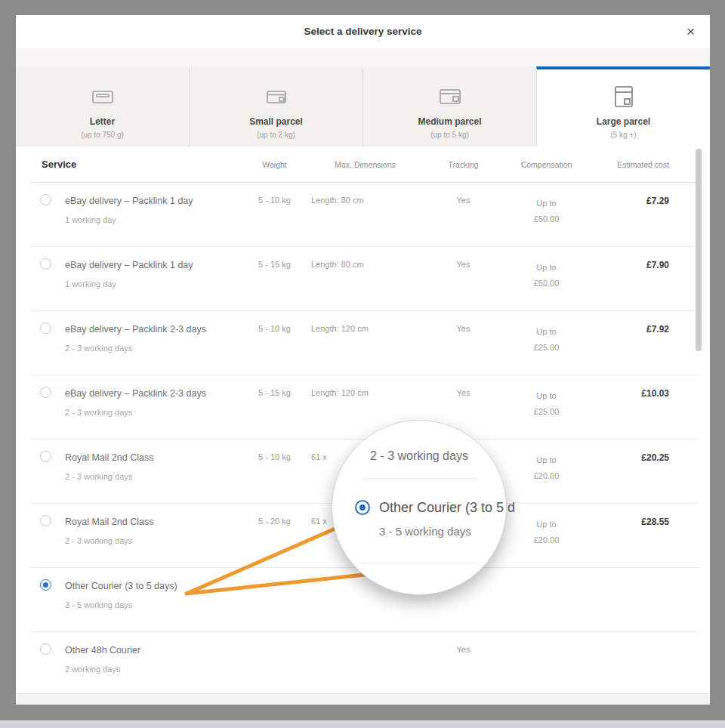 The width and height of the screenshot is (725, 728). Describe the element at coordinates (276, 97) in the screenshot. I see `small-parcel-icon` at that location.